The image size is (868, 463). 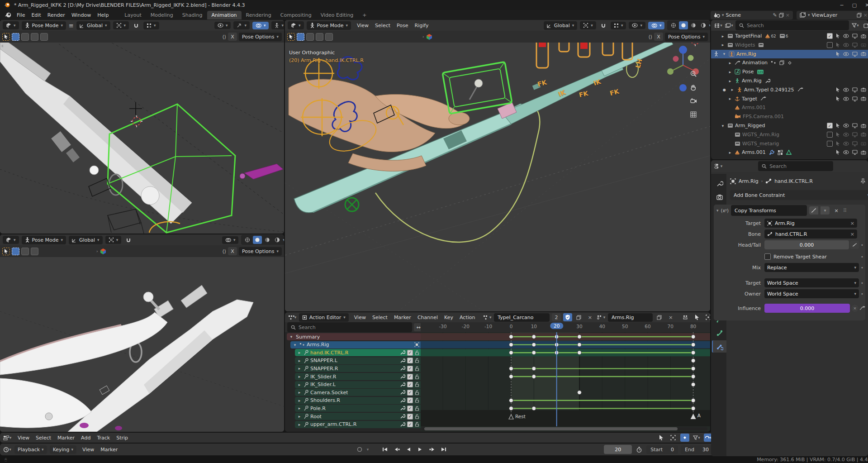 What do you see at coordinates (790, 126) in the screenshot?
I see `outliner-row: ▾Arm_Rigged✓` at bounding box center [790, 126].